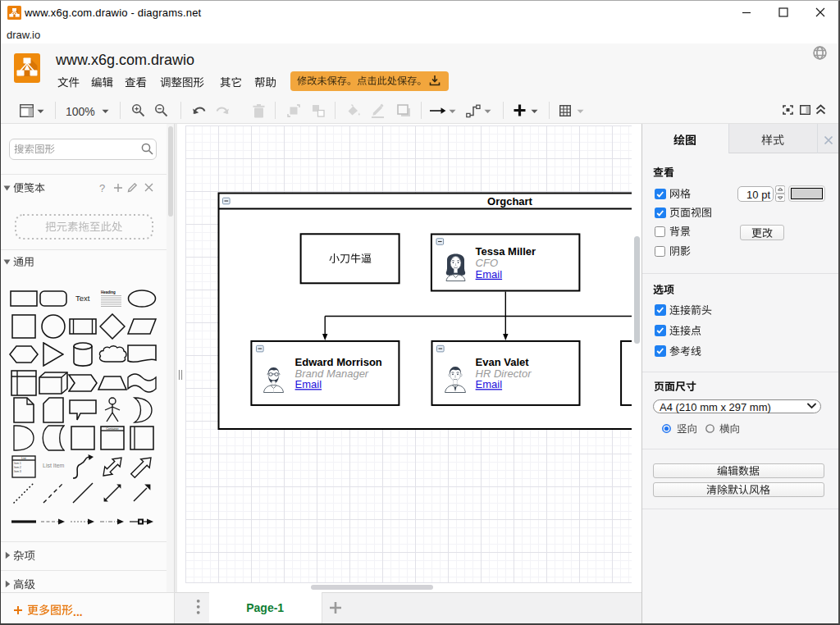 The width and height of the screenshot is (840, 625). Describe the element at coordinates (23, 458) in the screenshot. I see `svg-text: List` at that location.